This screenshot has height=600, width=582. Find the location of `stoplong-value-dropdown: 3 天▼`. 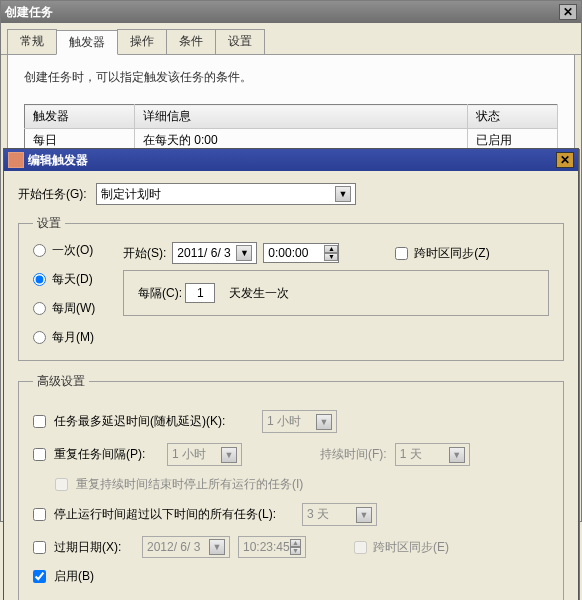

stoplong-value-dropdown: 3 天▼ is located at coordinates (340, 514).